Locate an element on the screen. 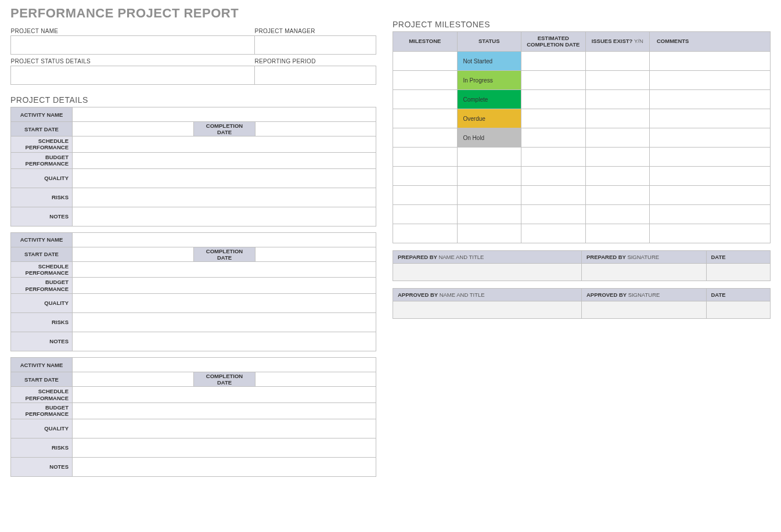 This screenshot has width=781, height=532. reporting-period-input is located at coordinates (316, 76).